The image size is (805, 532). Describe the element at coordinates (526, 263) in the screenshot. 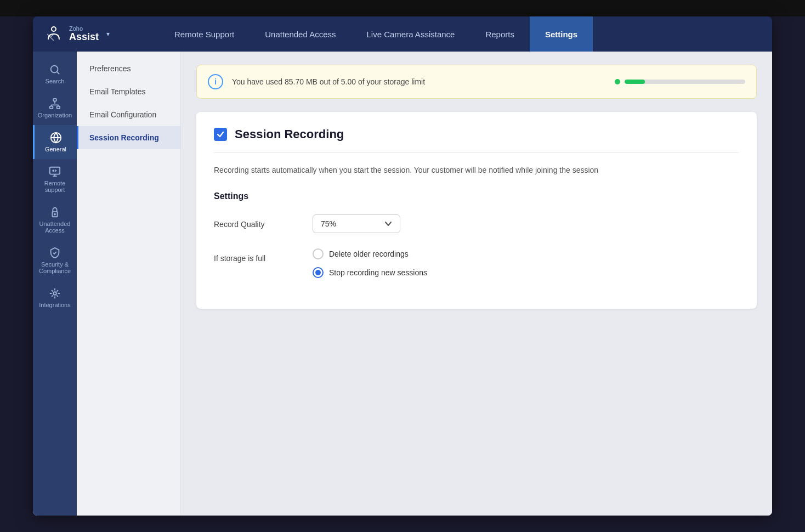

I see `radio-group: Delete older recordings Stop recording n…` at that location.